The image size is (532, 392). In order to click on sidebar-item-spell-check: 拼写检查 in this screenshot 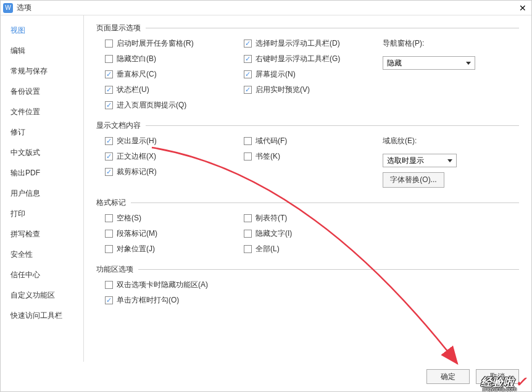, I will do `click(42, 235)`.